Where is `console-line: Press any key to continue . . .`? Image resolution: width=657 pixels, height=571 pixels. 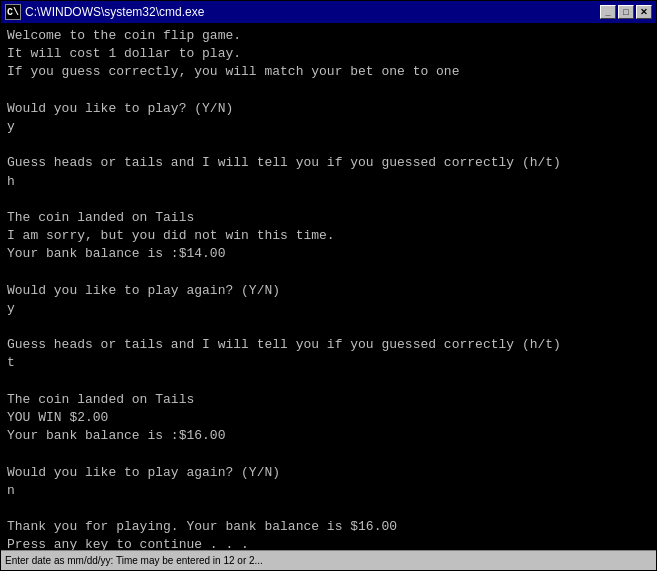 console-line: Press any key to continue . . . is located at coordinates (328, 543).